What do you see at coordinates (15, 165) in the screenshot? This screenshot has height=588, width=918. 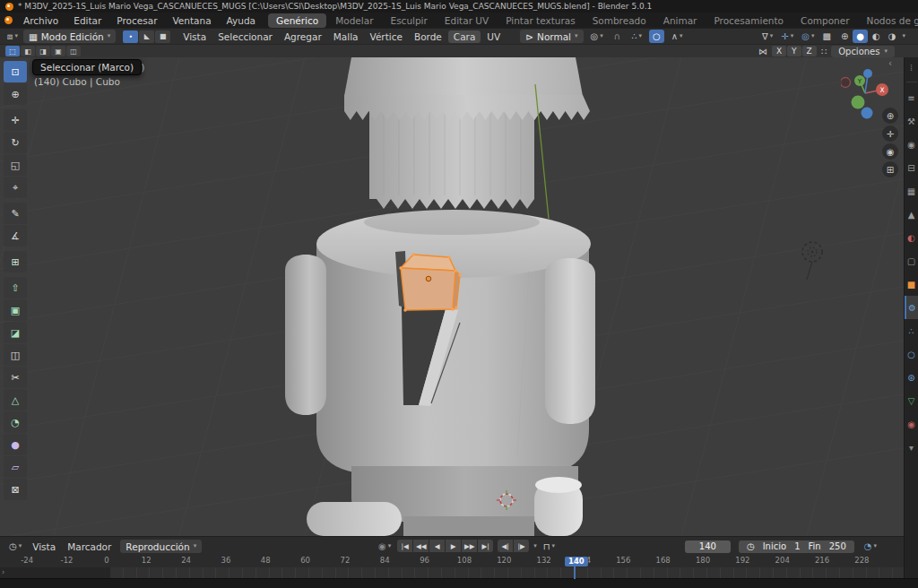 I see `tool-scale: ◱` at bounding box center [15, 165].